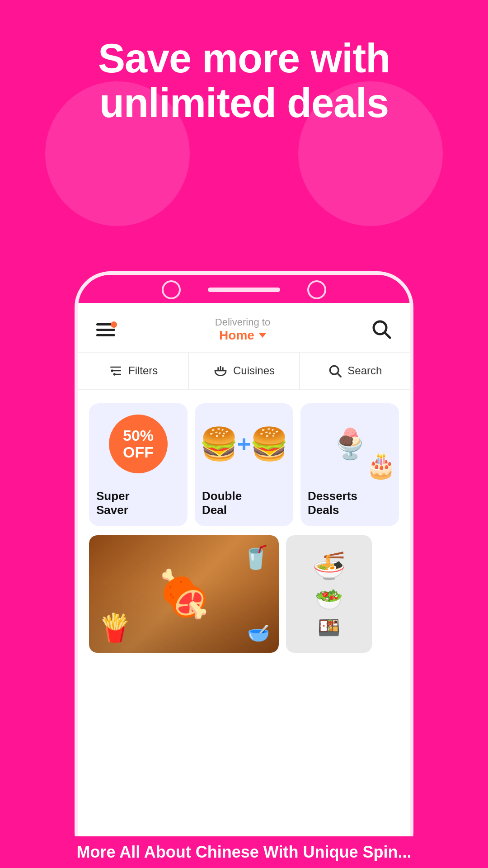 Image resolution: width=488 pixels, height=868 pixels. What do you see at coordinates (244, 81) in the screenshot?
I see `hero-title: Save more with unlimited deals` at bounding box center [244, 81].